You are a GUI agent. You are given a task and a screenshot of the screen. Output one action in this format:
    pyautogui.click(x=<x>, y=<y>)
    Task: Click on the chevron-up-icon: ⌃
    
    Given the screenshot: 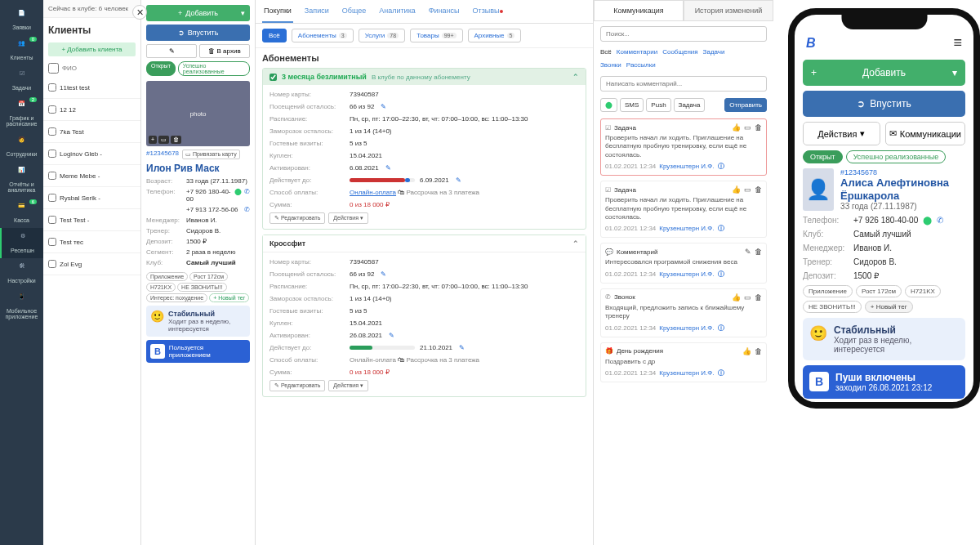 What is the action you would take?
    pyautogui.click(x=576, y=77)
    